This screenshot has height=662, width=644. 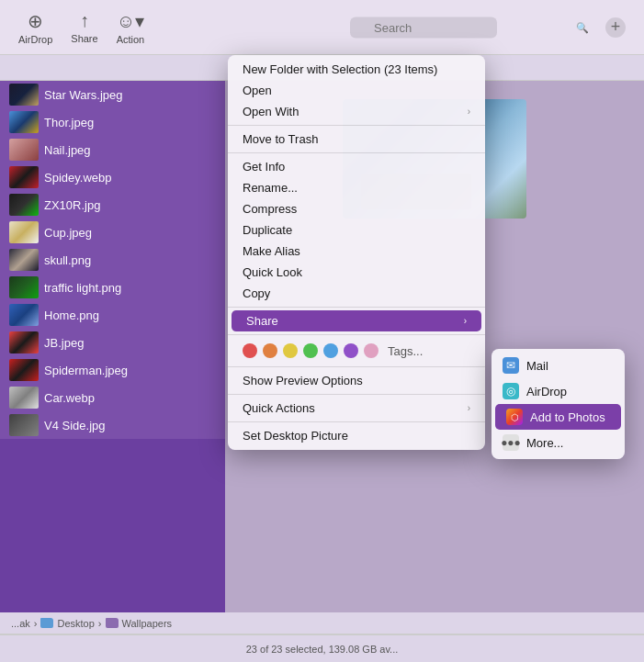 What do you see at coordinates (356, 187) in the screenshot?
I see `context-menu-item-rename: Rename...` at bounding box center [356, 187].